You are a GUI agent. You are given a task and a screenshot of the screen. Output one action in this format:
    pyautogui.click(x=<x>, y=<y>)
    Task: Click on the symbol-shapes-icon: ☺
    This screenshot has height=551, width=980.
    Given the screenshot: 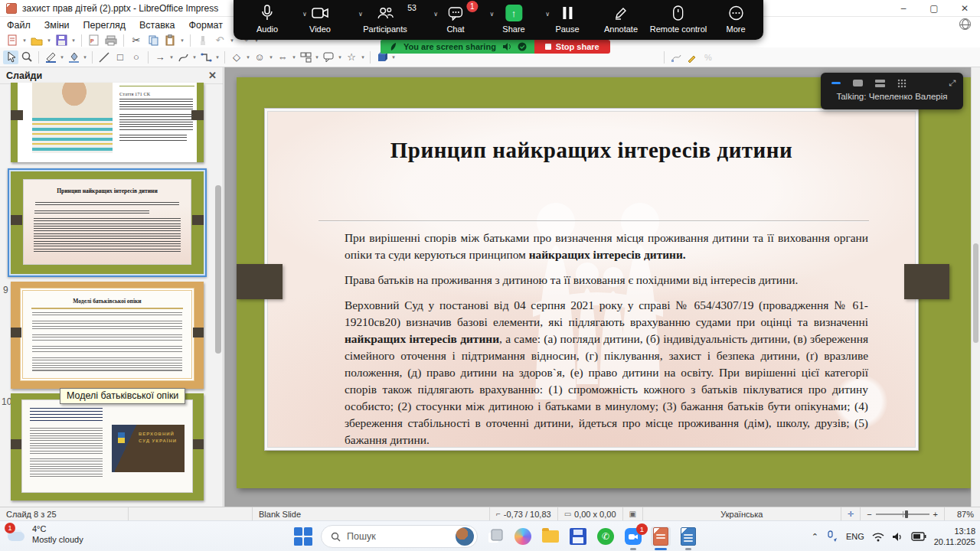 What is the action you would take?
    pyautogui.click(x=260, y=57)
    